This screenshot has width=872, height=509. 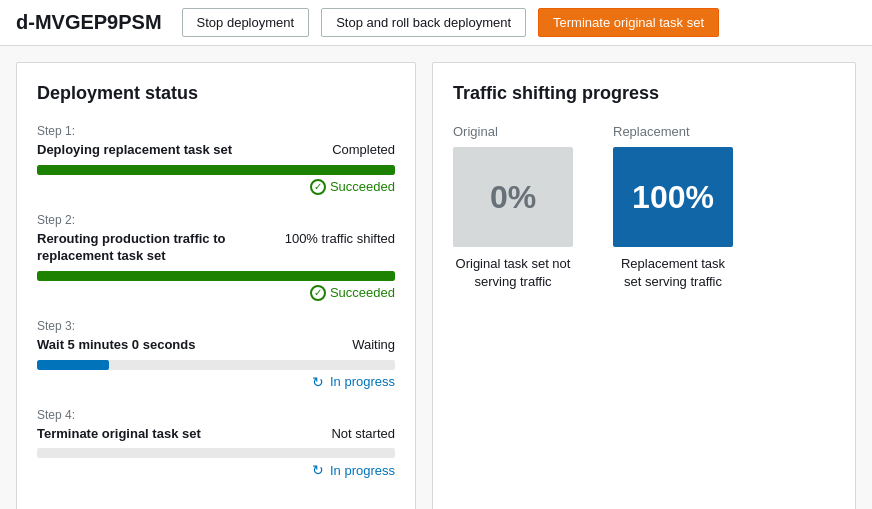 What do you see at coordinates (216, 354) in the screenshot?
I see `step-3: Step 3: Wait 5 minutes 0 seconds Waiting…` at bounding box center [216, 354].